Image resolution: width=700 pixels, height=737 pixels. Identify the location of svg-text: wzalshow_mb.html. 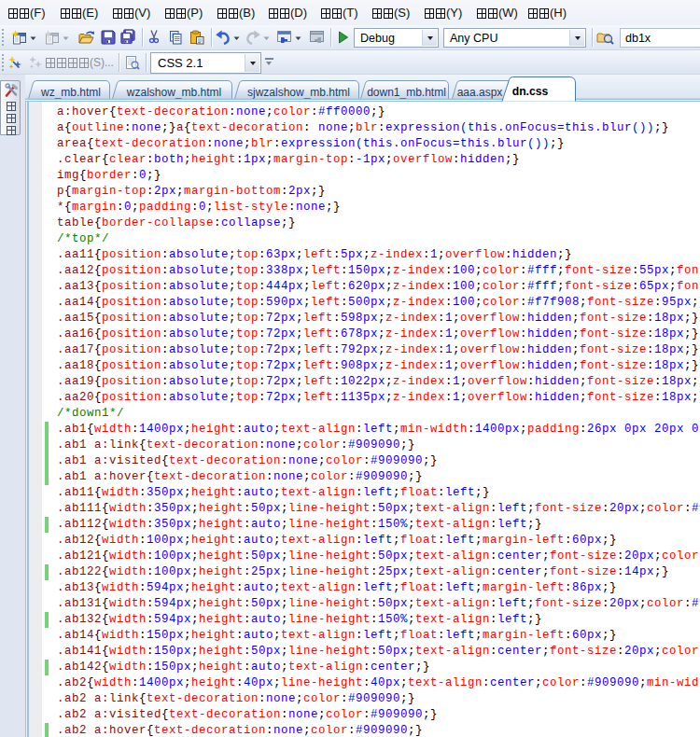
(174, 92).